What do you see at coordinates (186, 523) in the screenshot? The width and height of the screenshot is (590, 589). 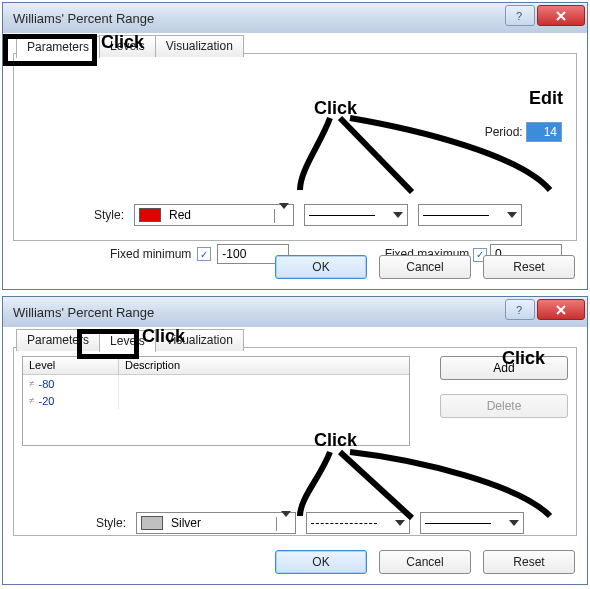 I see `color-name: Silver` at bounding box center [186, 523].